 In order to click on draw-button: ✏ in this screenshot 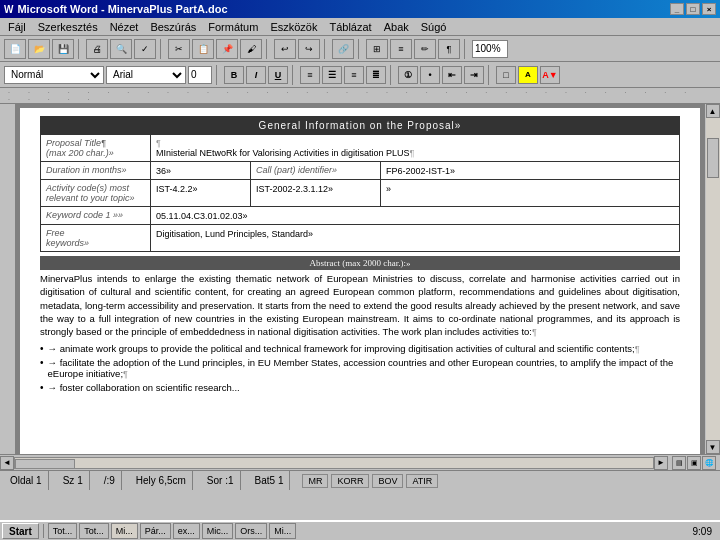, I will do `click(425, 49)`.